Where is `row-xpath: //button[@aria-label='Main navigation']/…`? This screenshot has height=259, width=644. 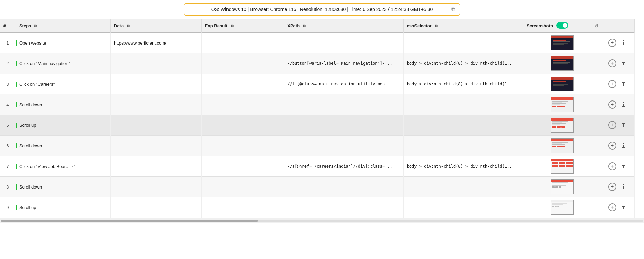
row-xpath: //button[@aria-label='Main navigation']/… is located at coordinates (344, 63).